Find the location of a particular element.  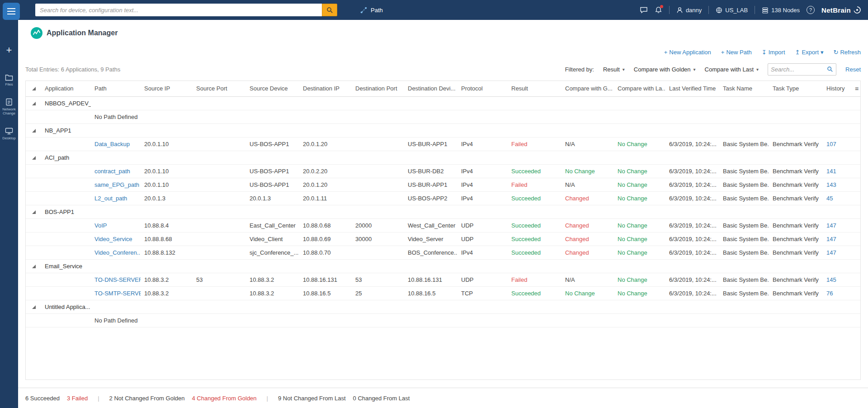

sidebar-item-files: Files is located at coordinates (9, 81).